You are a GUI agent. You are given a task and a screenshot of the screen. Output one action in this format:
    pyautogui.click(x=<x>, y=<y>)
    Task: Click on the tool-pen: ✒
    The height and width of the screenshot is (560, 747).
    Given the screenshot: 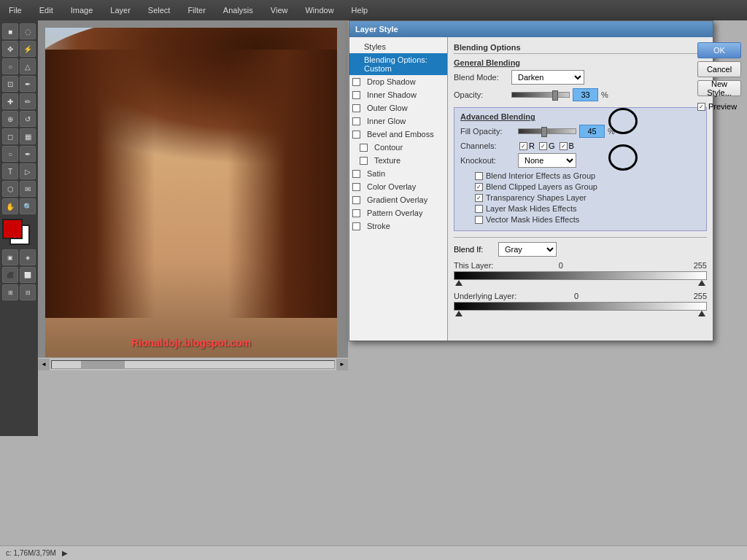 What is the action you would take?
    pyautogui.click(x=28, y=154)
    